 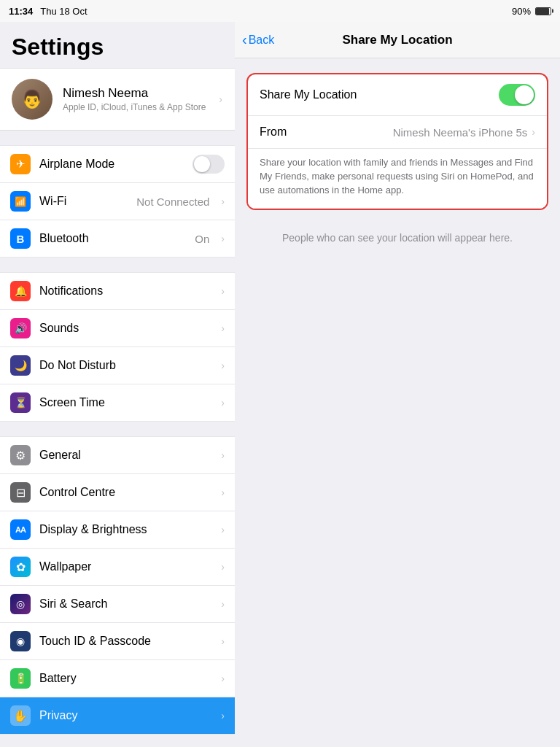 I want to click on wallpaper-icon: ✿, so click(x=20, y=567).